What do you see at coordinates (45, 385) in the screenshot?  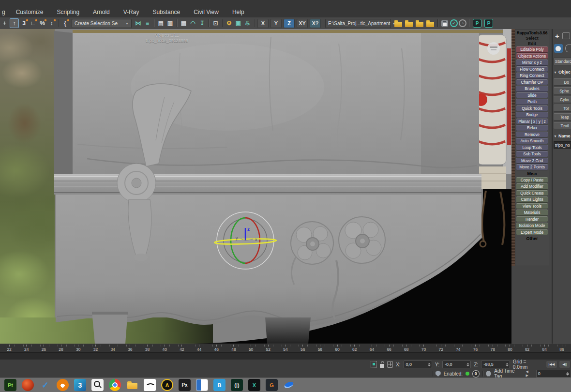 I see `taskbar-check-app: ✓` at bounding box center [45, 385].